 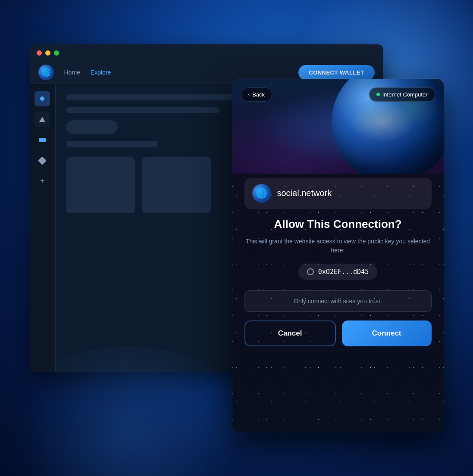 I want to click on dot-icon, so click(x=42, y=99).